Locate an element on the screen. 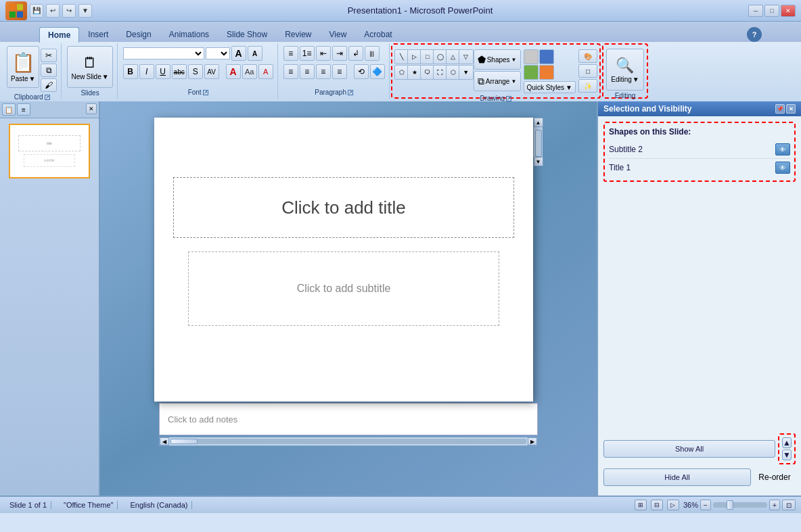 This screenshot has width=801, height=532. save-qat-btn: 💾 is located at coordinates (37, 11).